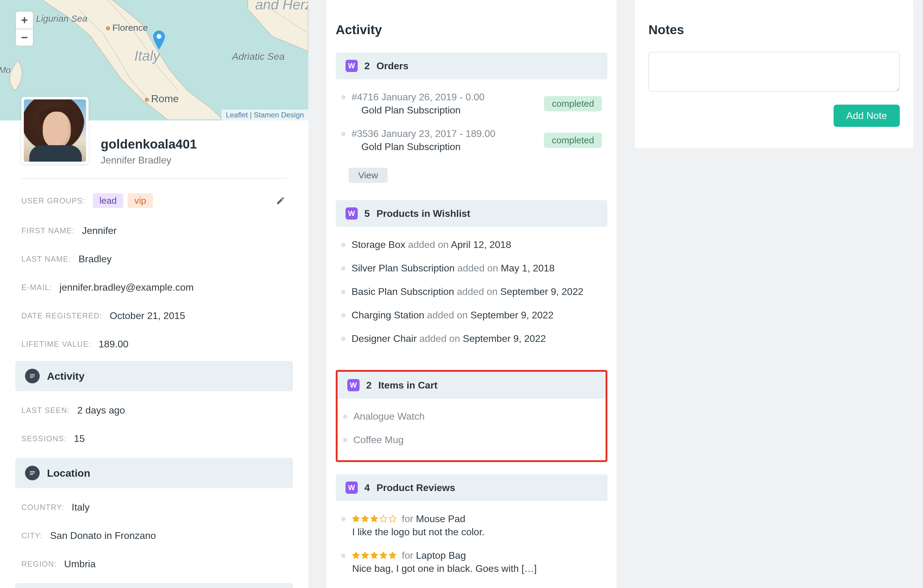 This screenshot has height=588, width=923. I want to click on last-name-label: LAST NAME:, so click(46, 259).